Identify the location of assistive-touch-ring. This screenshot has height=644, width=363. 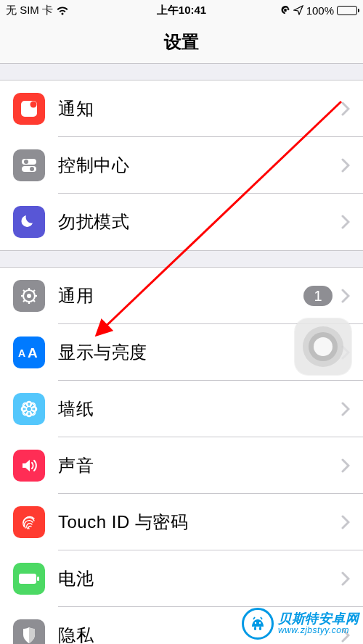
(323, 347).